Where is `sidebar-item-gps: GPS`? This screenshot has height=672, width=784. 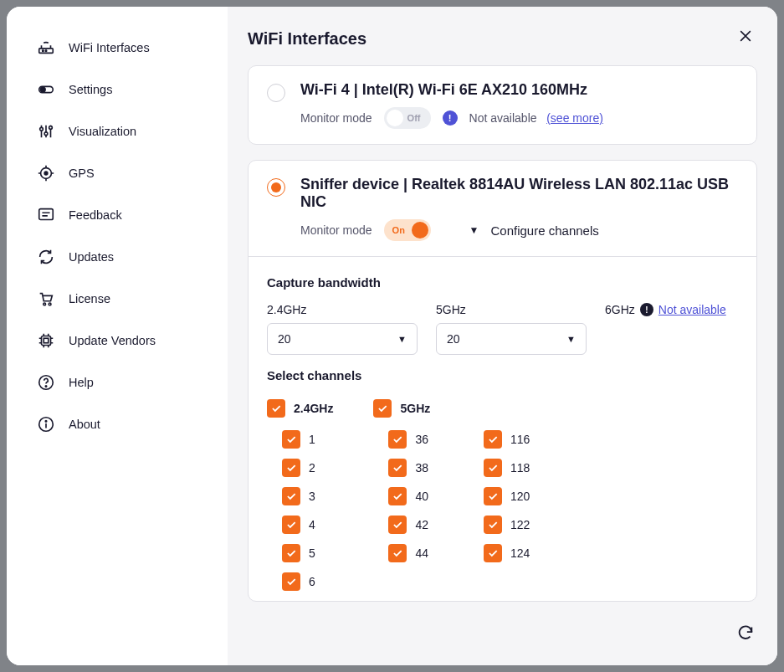
sidebar-item-gps: GPS is located at coordinates (117, 173).